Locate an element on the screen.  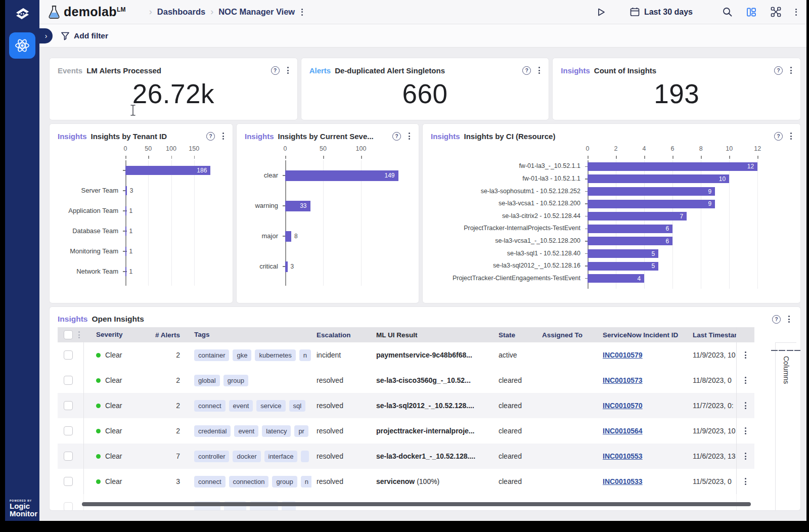
tag-chip: connection is located at coordinates (249, 481).